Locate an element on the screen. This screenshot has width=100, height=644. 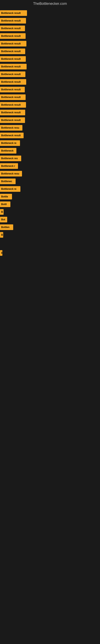
bar-row: Bottlen is located at coordinates (50, 227).